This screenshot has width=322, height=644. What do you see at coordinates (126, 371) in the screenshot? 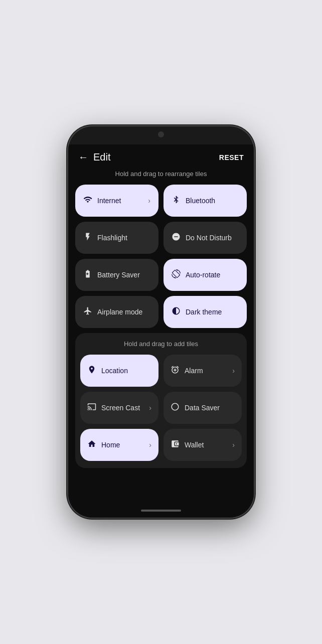
I see `location-label: Location` at bounding box center [126, 371].